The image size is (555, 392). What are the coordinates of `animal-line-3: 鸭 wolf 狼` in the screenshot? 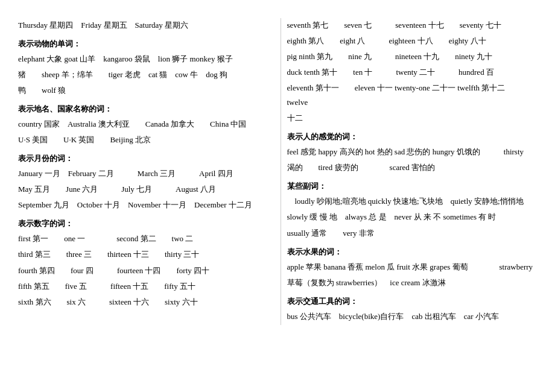 It's located at (144, 90).